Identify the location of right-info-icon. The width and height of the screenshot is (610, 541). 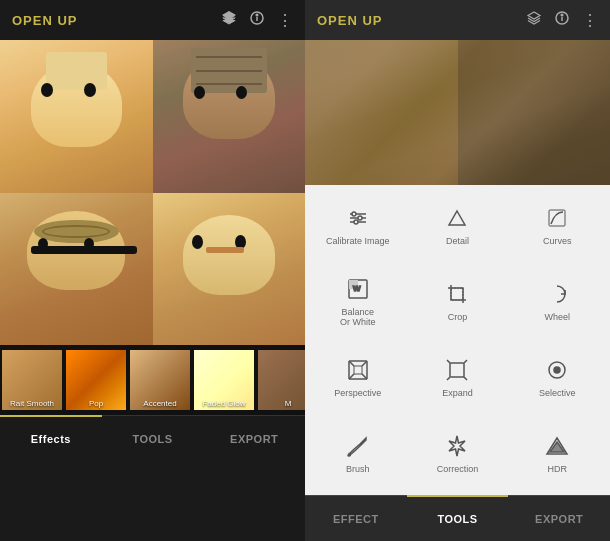
(562, 20).